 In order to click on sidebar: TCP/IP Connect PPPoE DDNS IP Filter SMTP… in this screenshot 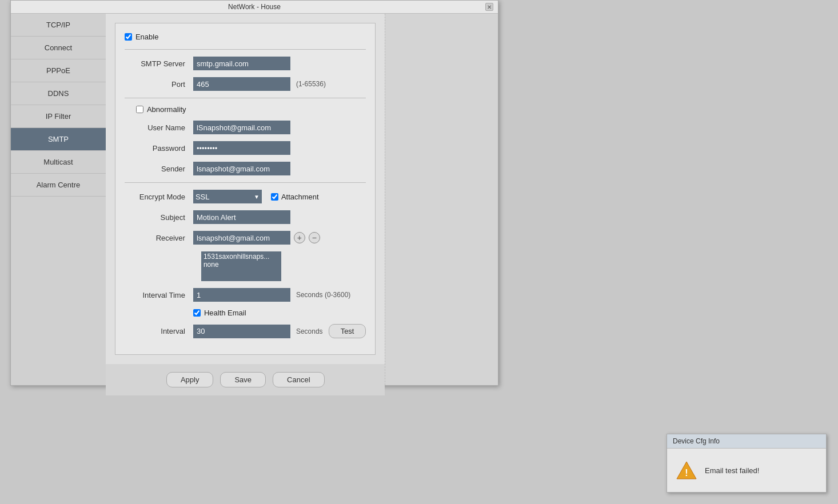, I will do `click(58, 199)`.